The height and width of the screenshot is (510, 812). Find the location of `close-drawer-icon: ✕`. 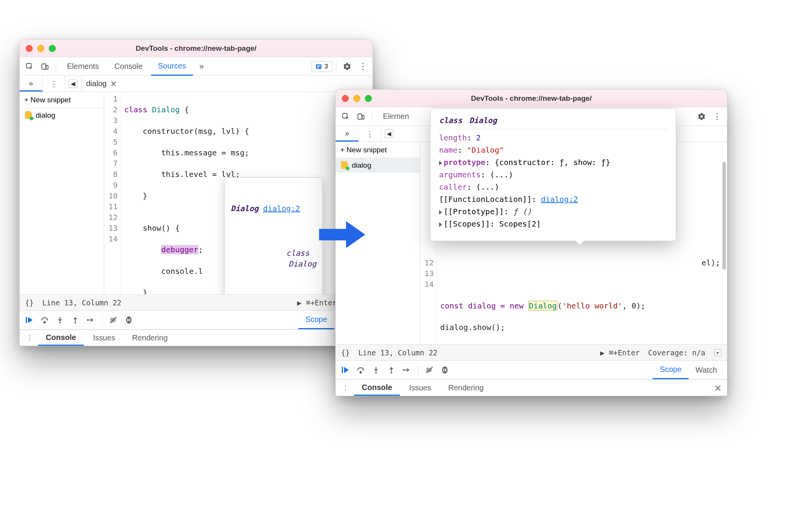

close-drawer-icon: ✕ is located at coordinates (718, 388).